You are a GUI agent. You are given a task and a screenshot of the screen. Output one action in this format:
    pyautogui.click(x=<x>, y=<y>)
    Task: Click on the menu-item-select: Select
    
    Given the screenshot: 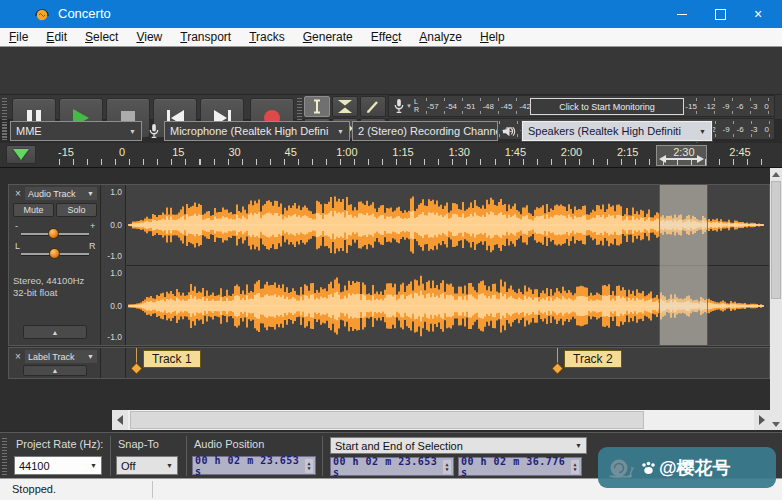 What is the action you would take?
    pyautogui.click(x=102, y=37)
    